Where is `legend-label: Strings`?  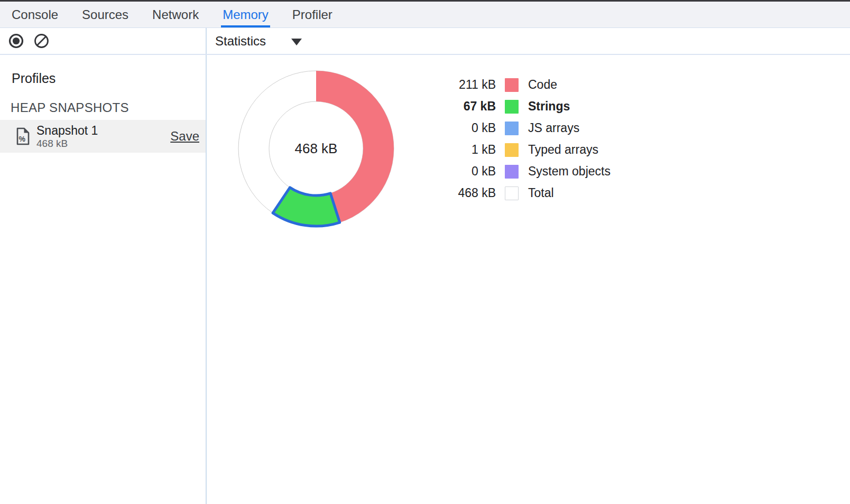
legend-label: Strings is located at coordinates (549, 107).